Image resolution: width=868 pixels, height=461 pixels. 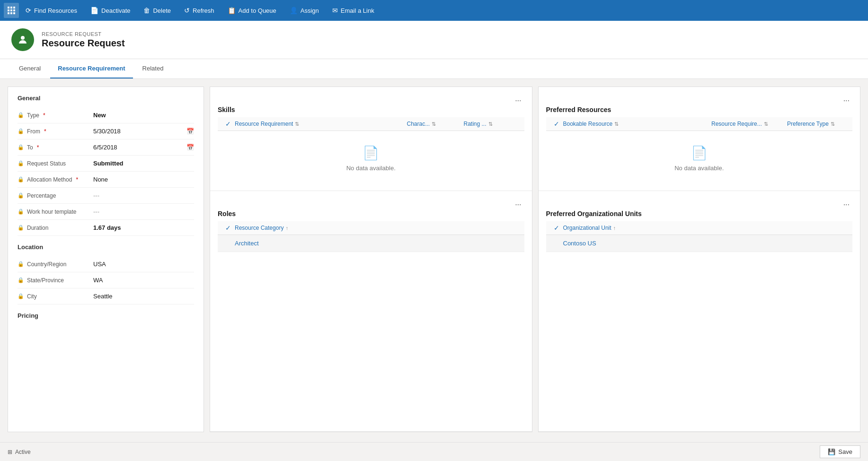 What do you see at coordinates (30, 69) in the screenshot?
I see `tab-general: General` at bounding box center [30, 69].